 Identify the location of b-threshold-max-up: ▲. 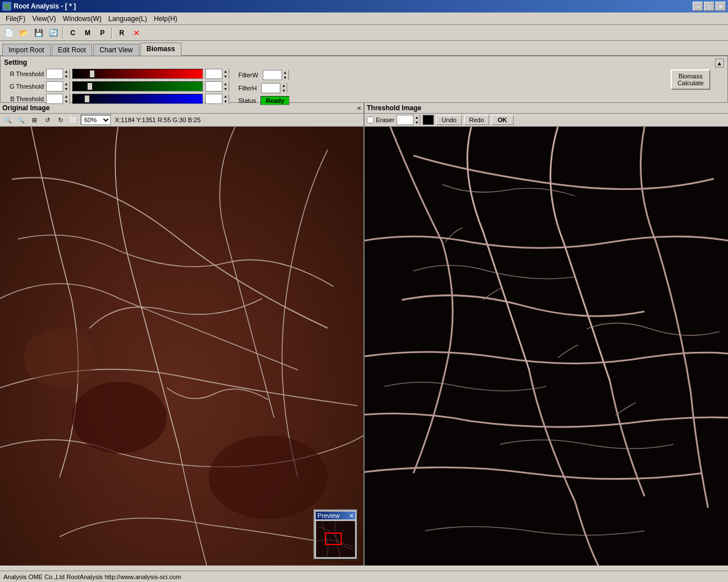
(225, 97).